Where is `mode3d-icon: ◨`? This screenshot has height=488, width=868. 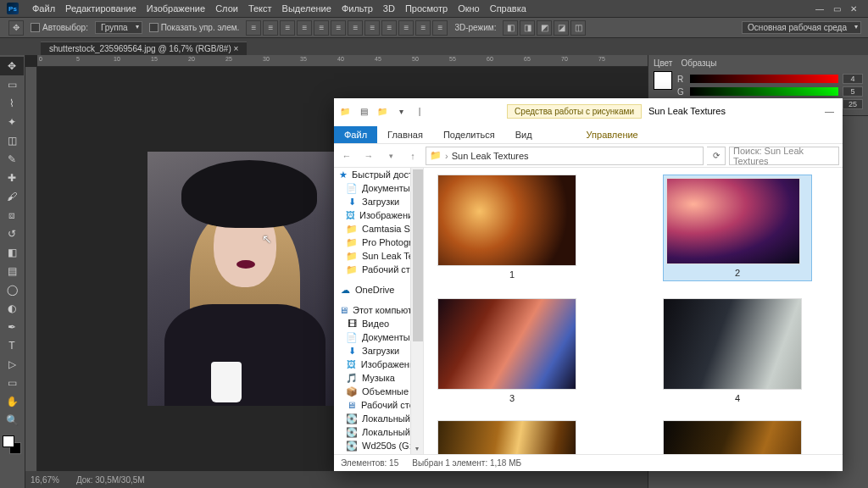 mode3d-icon: ◨ is located at coordinates (527, 28).